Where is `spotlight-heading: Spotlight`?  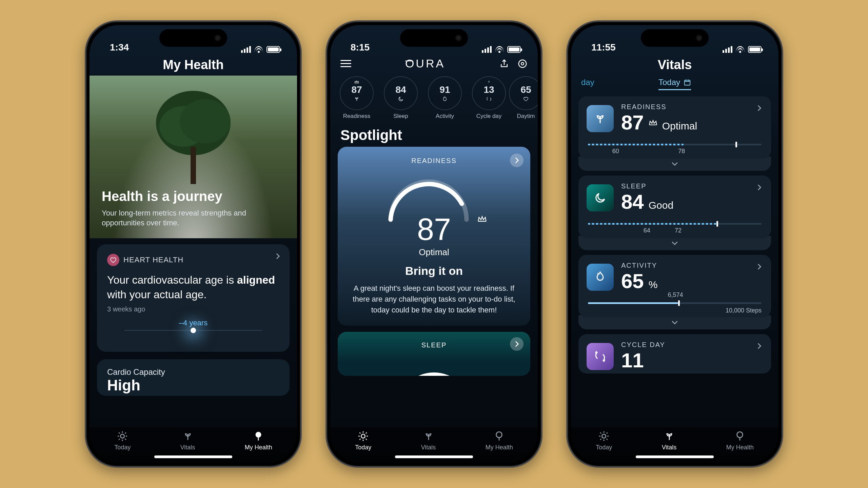 spotlight-heading: Spotlight is located at coordinates (434, 134).